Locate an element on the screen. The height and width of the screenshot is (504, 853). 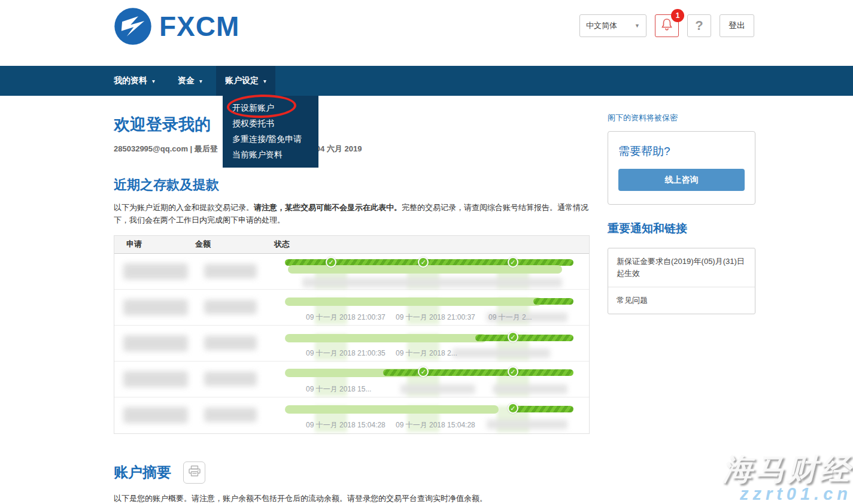
recent-deposits-title: 近期之存款及提款 is located at coordinates (352, 185).